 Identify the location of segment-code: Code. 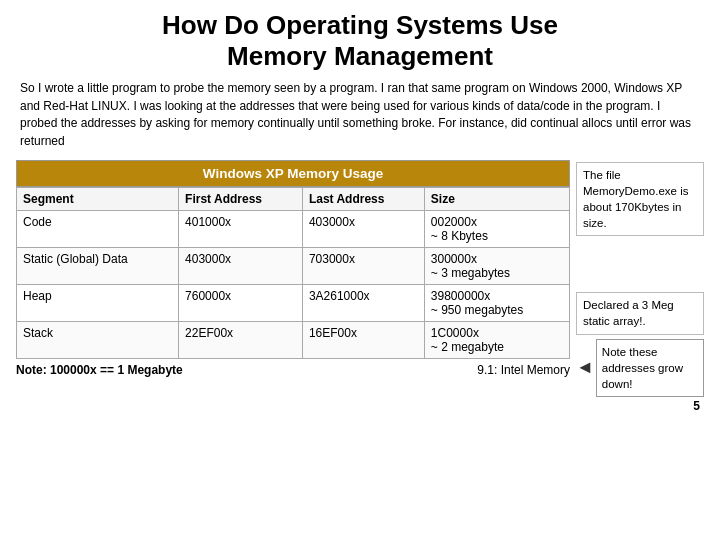
(98, 228).